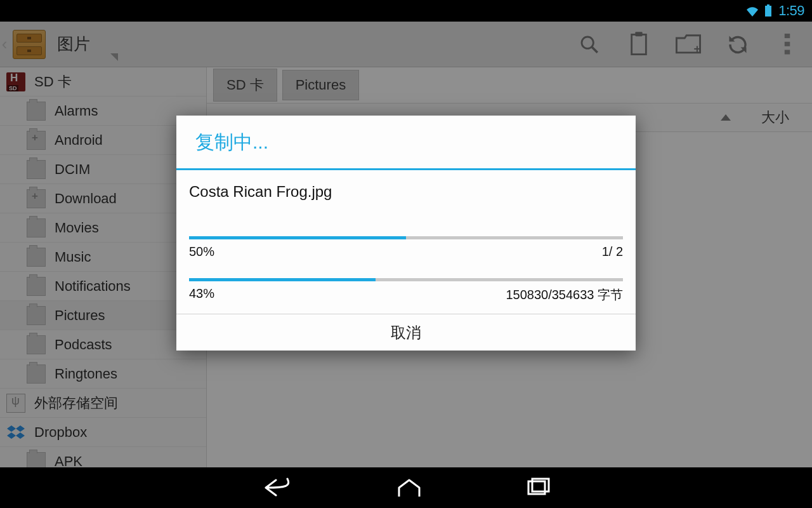 The width and height of the screenshot is (812, 508). I want to click on home-button, so click(409, 488).